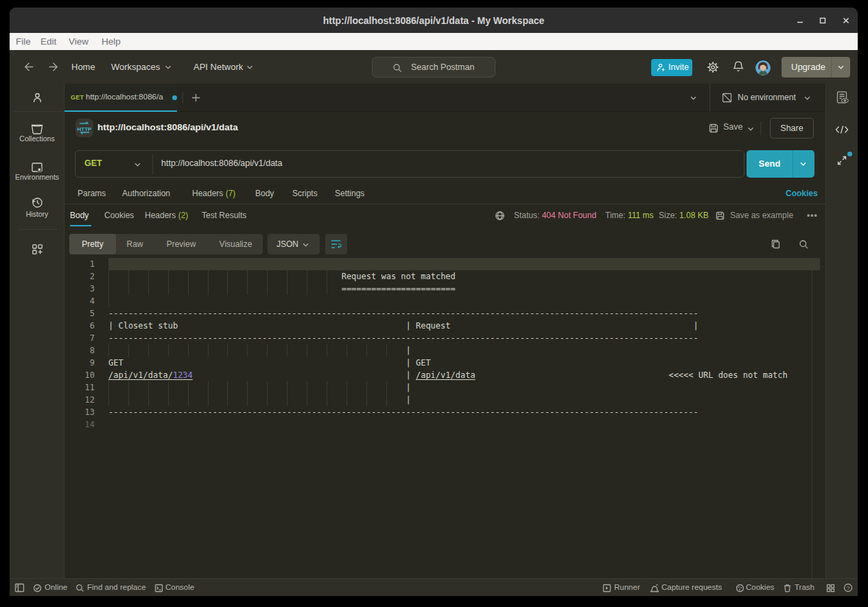 Image resolution: width=868 pixels, height=607 pixels. Describe the element at coordinates (445, 97) in the screenshot. I see `tabbar: GET http://localhost:8086/a No environme…` at that location.